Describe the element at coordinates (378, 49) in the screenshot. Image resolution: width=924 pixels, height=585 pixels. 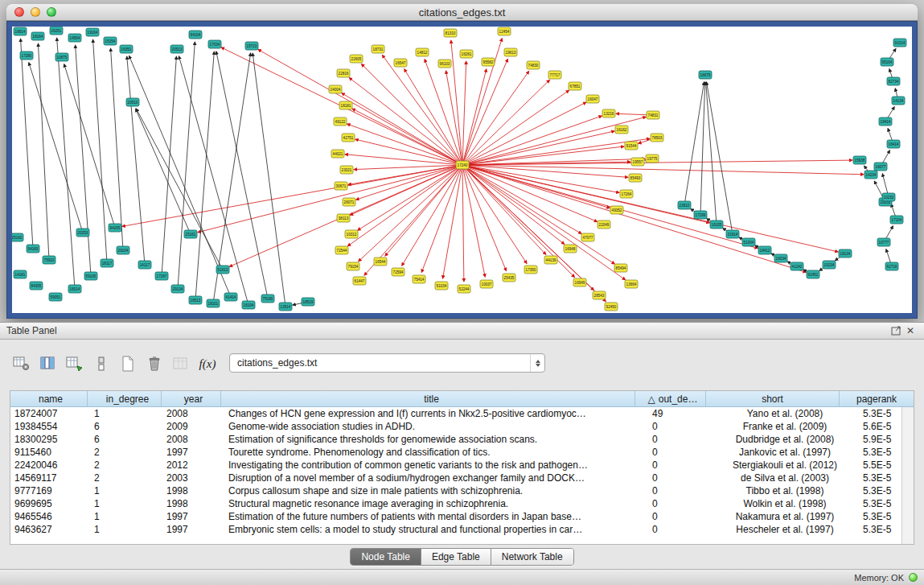
I see `graph-node: 18731` at that location.